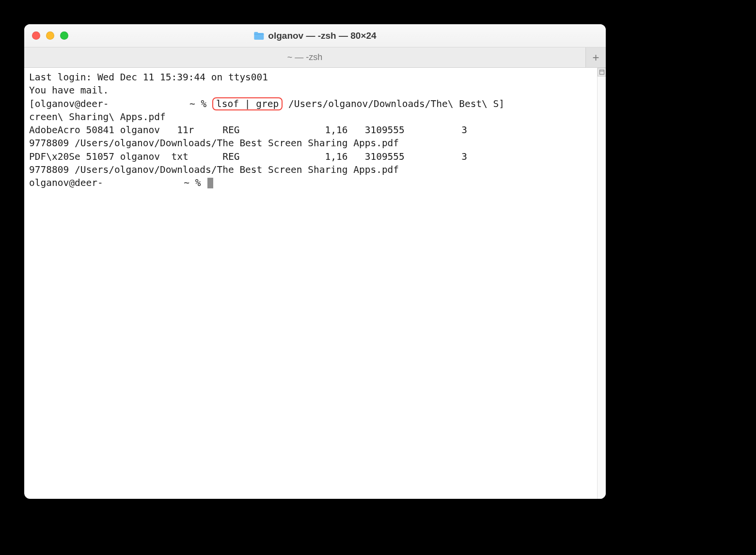  Describe the element at coordinates (47, 36) in the screenshot. I see `window-controls` at that location.